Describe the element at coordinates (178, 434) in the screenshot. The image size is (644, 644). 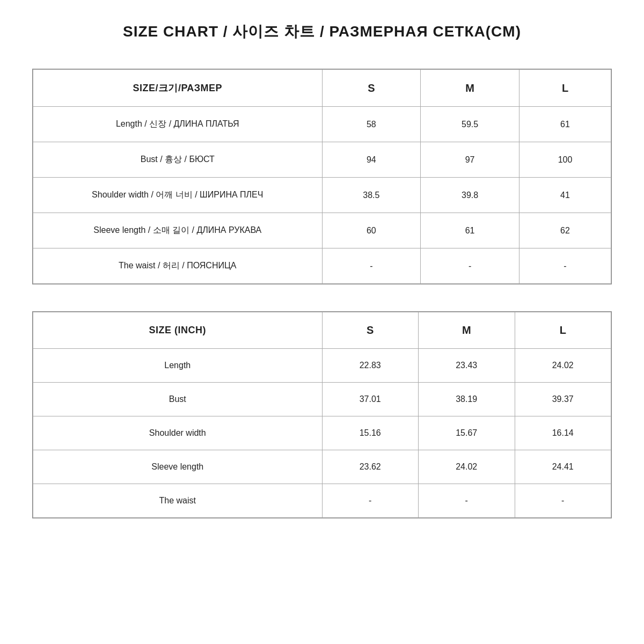
I see `inch-row-label: Shoulder width` at that location.